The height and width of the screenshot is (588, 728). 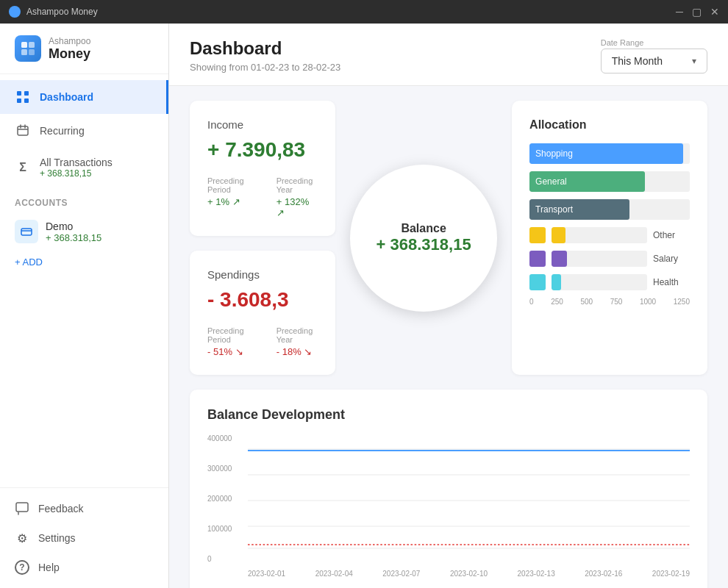 I want to click on feedback-icon, so click(x=22, y=509).